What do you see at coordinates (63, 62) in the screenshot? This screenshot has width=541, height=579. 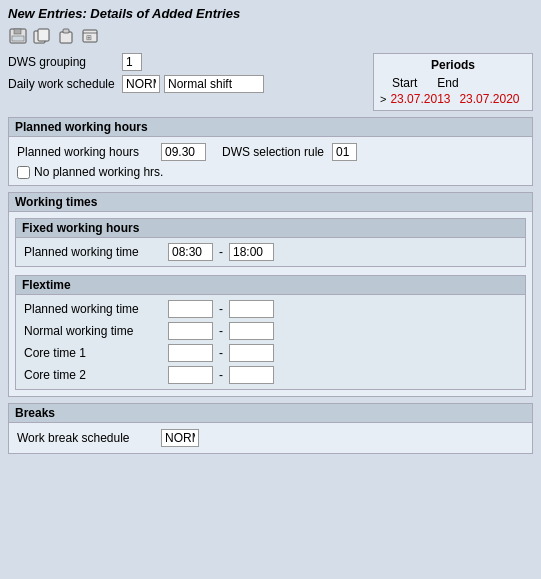 I see `dws-grouping-label: DWS grouping` at bounding box center [63, 62].